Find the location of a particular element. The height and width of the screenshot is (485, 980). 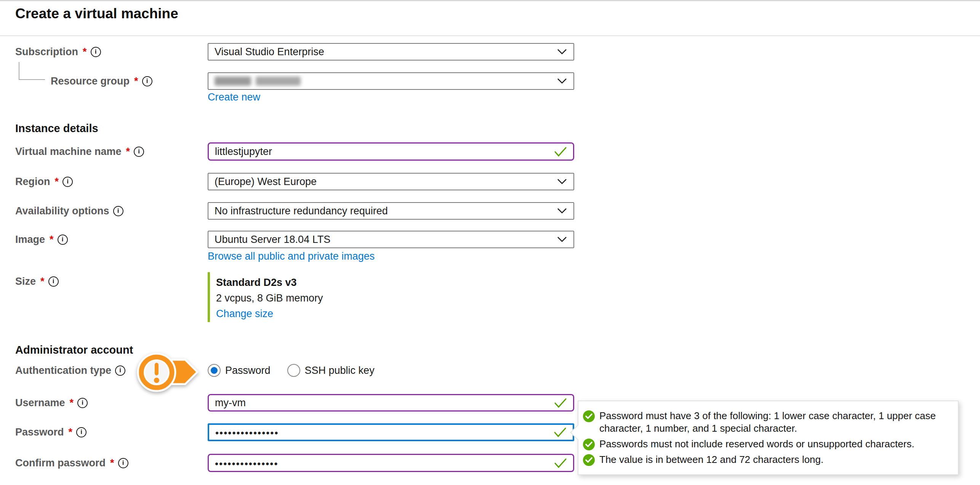

validation-rule-text: Passwords must not include reserved word… is located at coordinates (757, 444).